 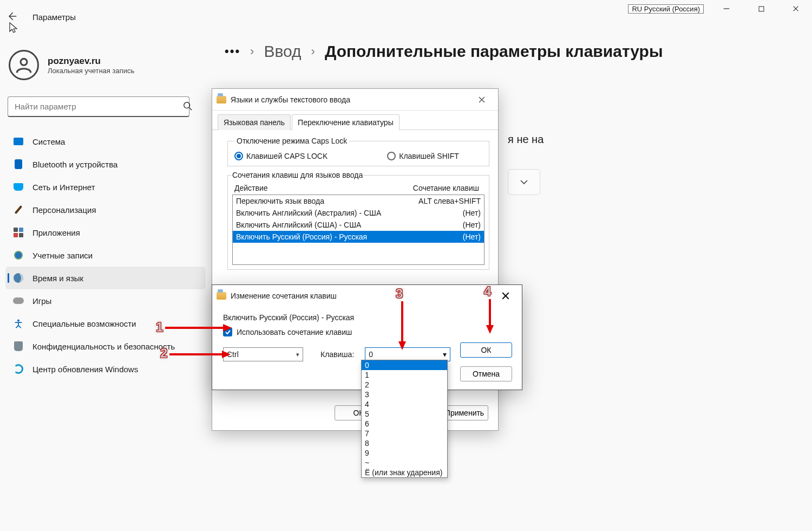 What do you see at coordinates (287, 156) in the screenshot?
I see `radio-label: Клавишей CAPS LOCK` at bounding box center [287, 156].